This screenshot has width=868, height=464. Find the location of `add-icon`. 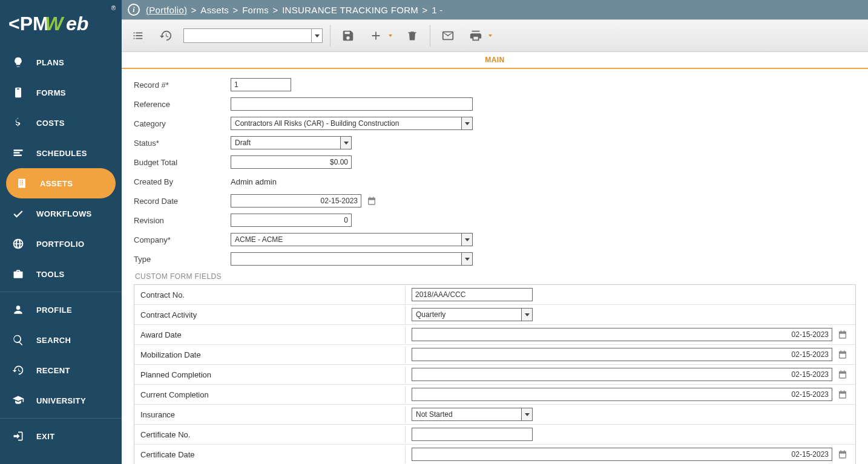

add-icon is located at coordinates (376, 36).